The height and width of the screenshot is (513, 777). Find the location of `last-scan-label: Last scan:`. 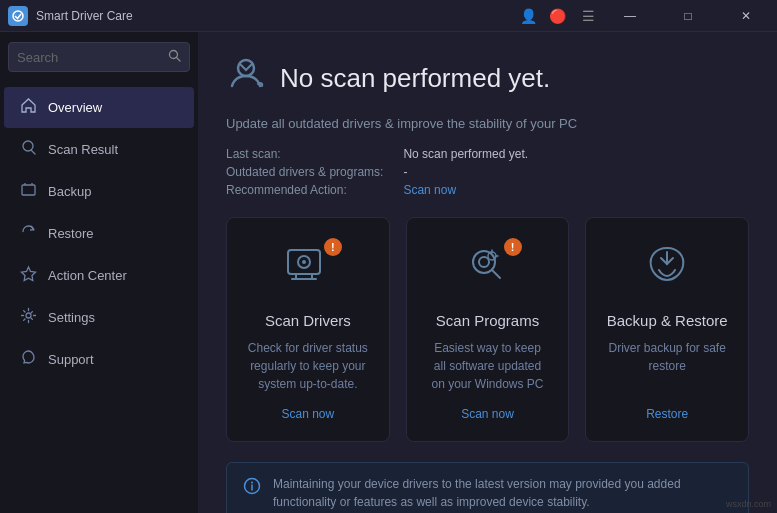

last-scan-label: Last scan: is located at coordinates (304, 154).